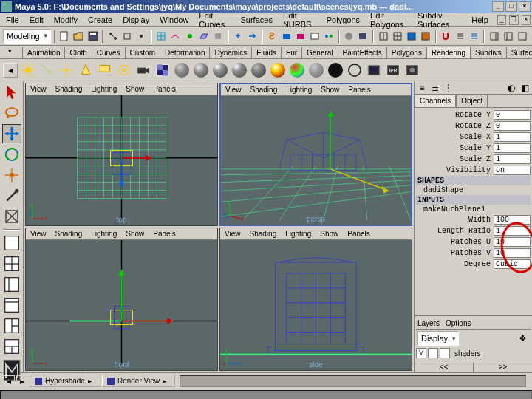  Describe the element at coordinates (9, 381) in the screenshot. I see `panel-scroll-left: ◂` at that location.